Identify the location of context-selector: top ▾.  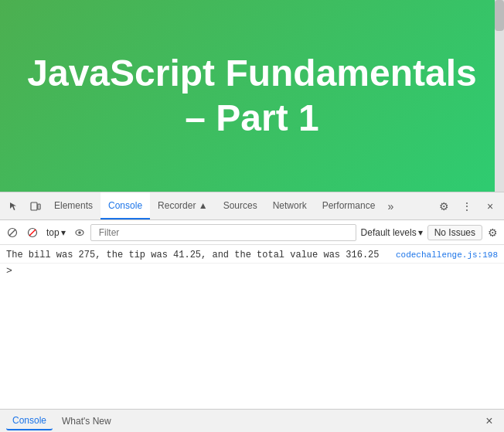
(56, 233).